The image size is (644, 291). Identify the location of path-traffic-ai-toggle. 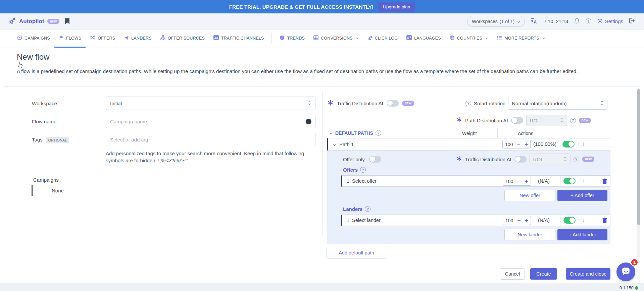
(521, 159).